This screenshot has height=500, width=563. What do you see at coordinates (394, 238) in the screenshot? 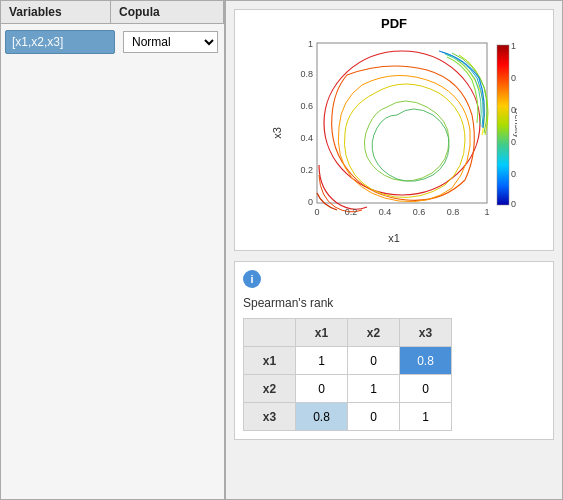
I see `x-axis-label: x1` at bounding box center [394, 238].